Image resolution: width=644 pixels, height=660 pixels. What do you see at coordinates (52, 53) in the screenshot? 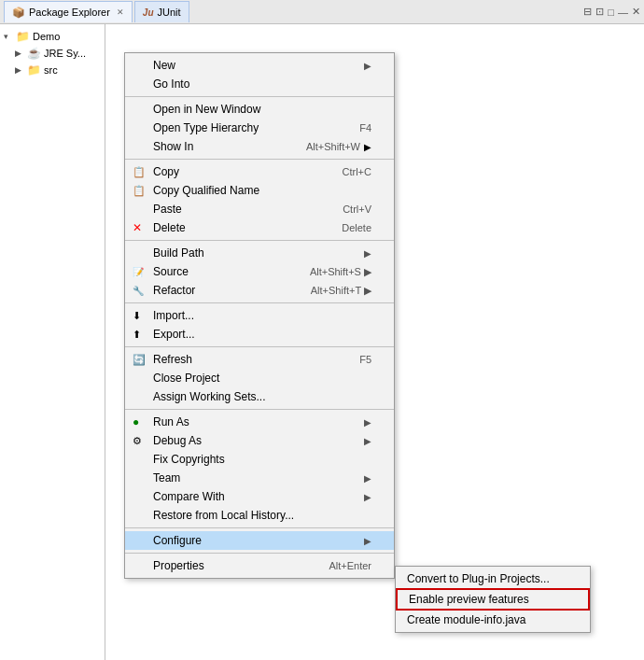
I see `tree-item-jre: ▶ ☕ JRE Sy...` at bounding box center [52, 53].